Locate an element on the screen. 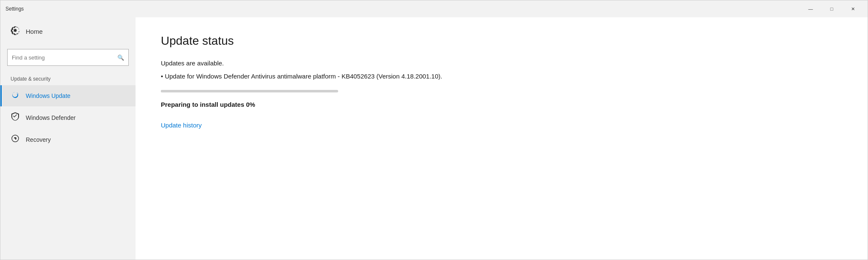  recovery-icon is located at coordinates (15, 139).